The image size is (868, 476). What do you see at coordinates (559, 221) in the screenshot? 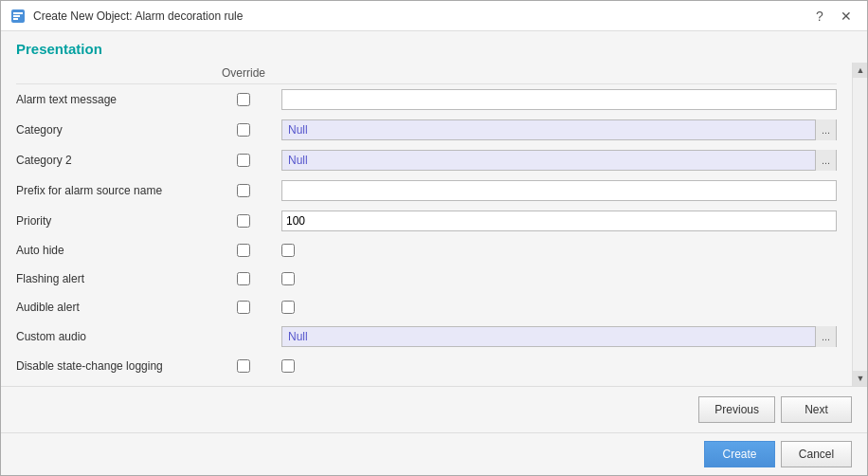
I see `input-priority` at bounding box center [559, 221].